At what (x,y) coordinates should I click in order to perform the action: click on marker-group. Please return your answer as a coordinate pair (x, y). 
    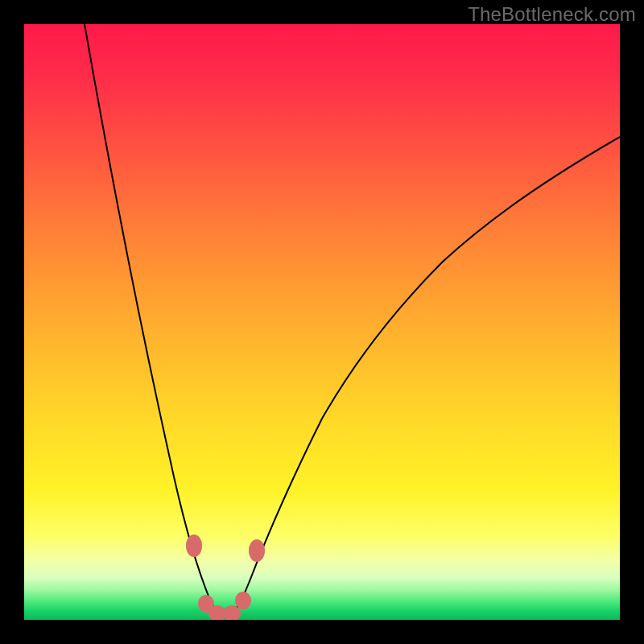
    Looking at the image, I should click on (225, 577).